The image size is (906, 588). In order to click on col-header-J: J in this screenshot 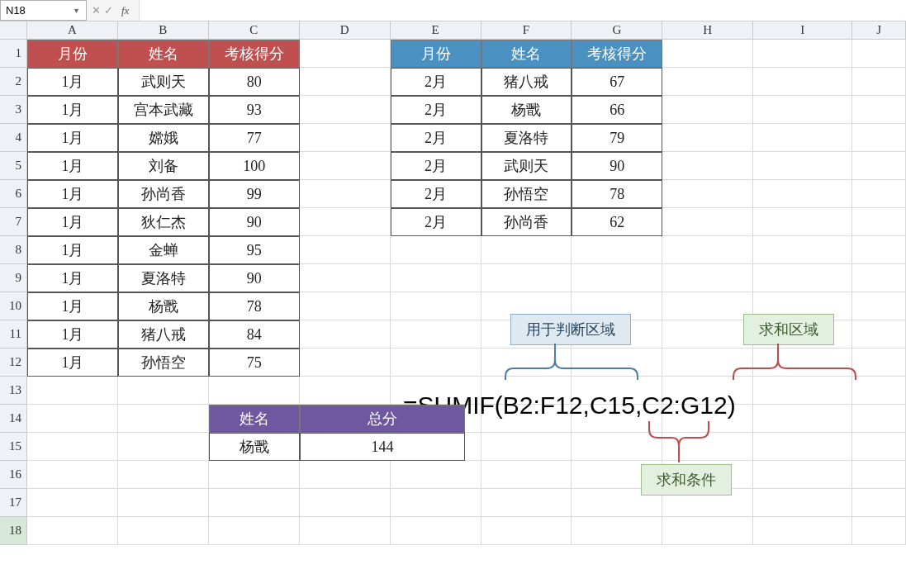, I will do `click(879, 31)`.